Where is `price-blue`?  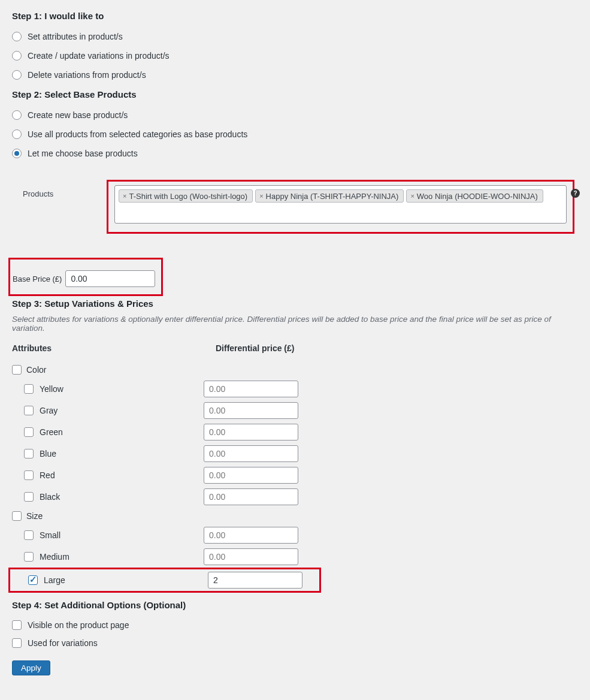
price-blue is located at coordinates (251, 454).